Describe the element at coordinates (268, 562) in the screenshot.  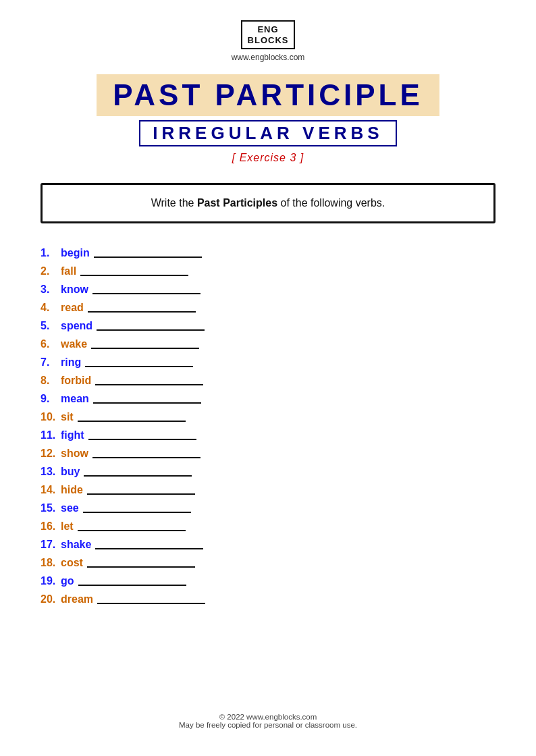
I see `list-item: 18.cost` at that location.